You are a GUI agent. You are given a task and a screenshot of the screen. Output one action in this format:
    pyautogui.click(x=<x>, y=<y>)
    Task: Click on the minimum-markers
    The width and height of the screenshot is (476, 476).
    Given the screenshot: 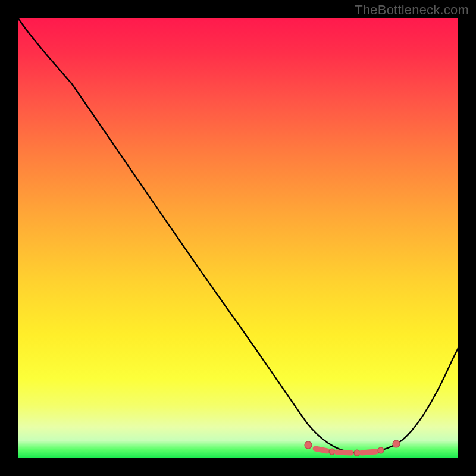 What is the action you would take?
    pyautogui.click(x=352, y=448)
    